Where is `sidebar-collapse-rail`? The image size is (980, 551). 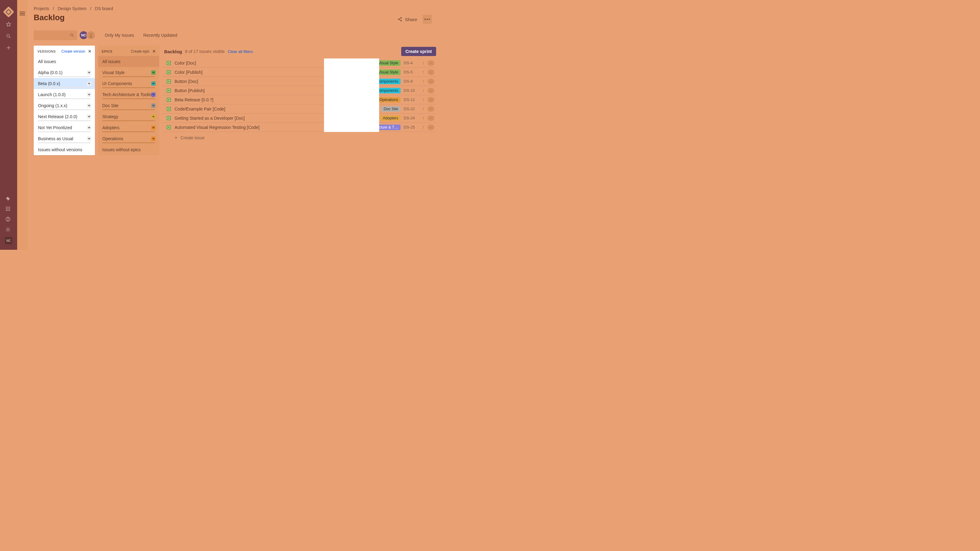 sidebar-collapse-rail is located at coordinates (22, 125).